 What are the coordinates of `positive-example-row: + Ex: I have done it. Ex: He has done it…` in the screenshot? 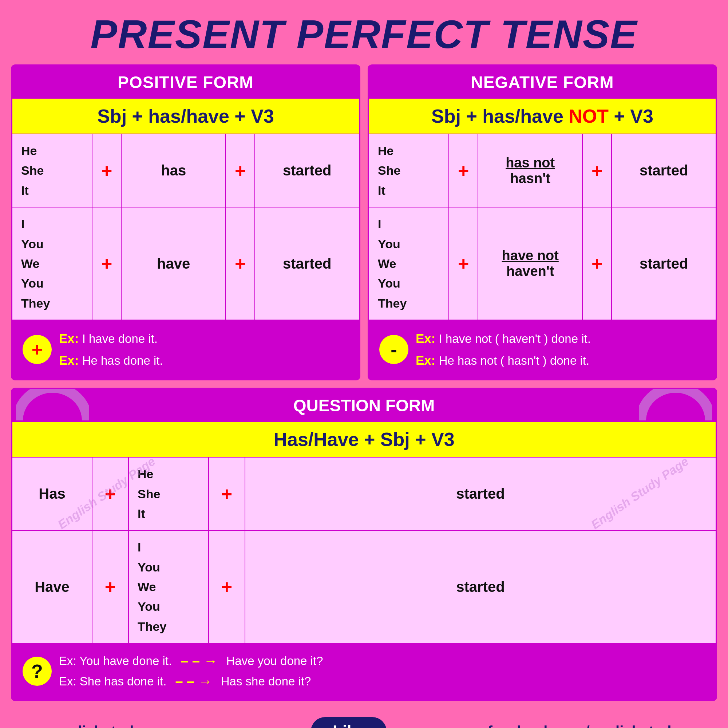 It's located at (185, 349).